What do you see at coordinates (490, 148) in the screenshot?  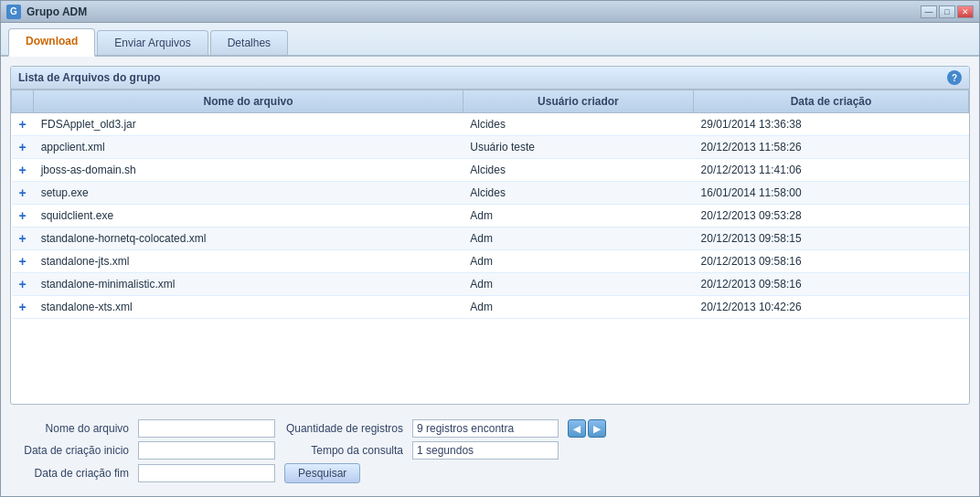 I see `table-row: +appclient.xmlUsuário teste20/12/2013 11…` at bounding box center [490, 148].